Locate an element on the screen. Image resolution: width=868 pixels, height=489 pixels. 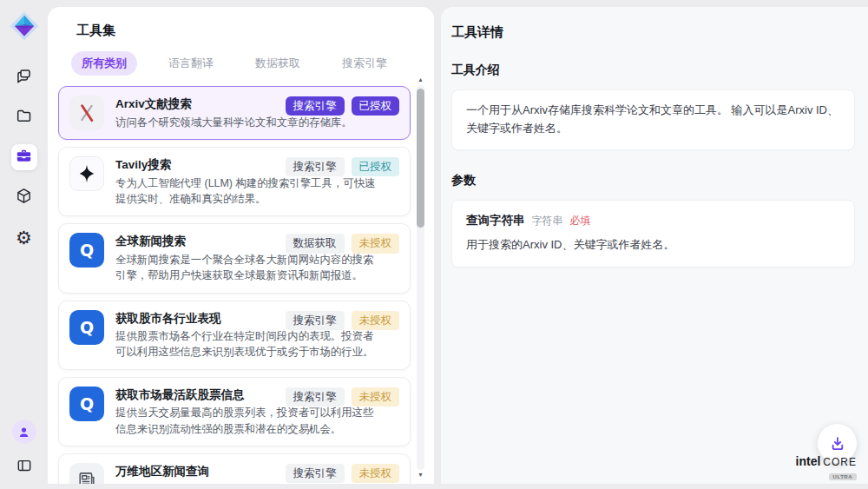
category-tab-label: 所有类别 is located at coordinates (104, 63).